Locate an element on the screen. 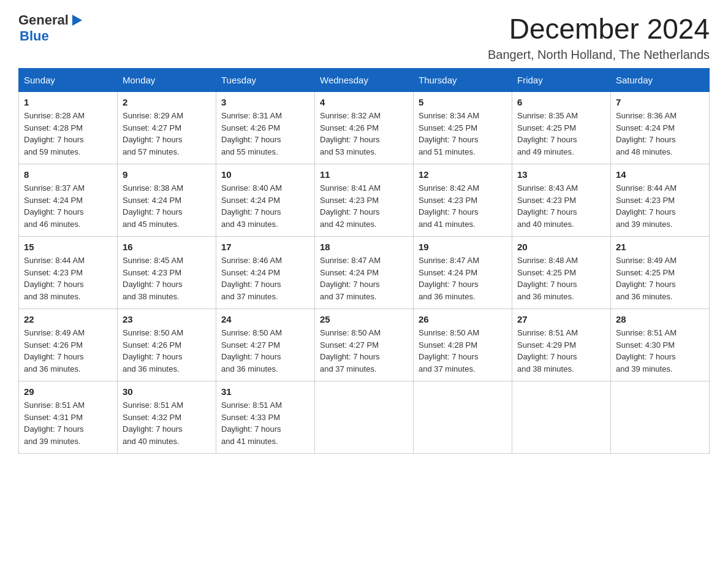 The width and height of the screenshot is (728, 563). calendar-cell: 26 Sunrise: 8:50 AMSunset: 4:28 PMDaylig… is located at coordinates (463, 345).